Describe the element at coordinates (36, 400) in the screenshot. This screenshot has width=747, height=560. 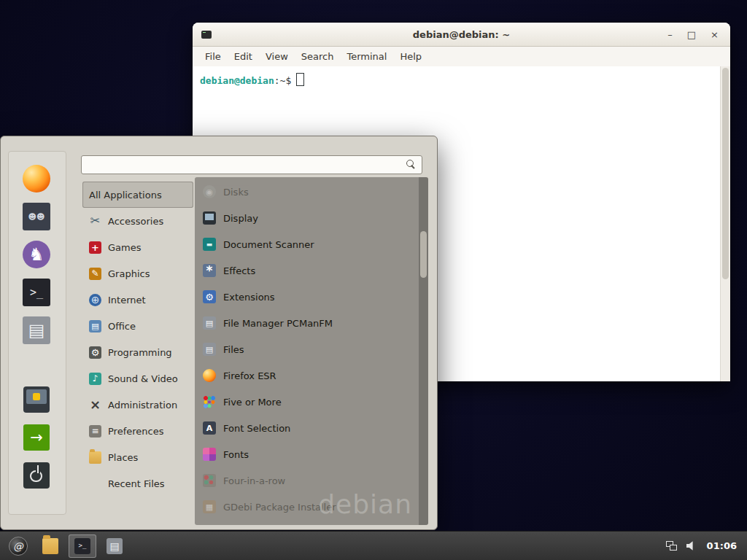
I see `lock-screen-icon` at that location.